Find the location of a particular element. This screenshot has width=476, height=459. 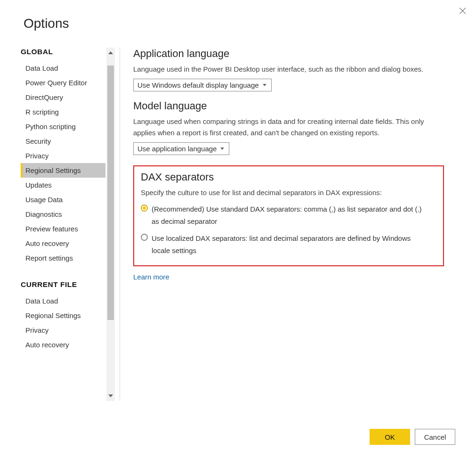

model-language-description: Language used when comparing strings in … is located at coordinates (289, 127).